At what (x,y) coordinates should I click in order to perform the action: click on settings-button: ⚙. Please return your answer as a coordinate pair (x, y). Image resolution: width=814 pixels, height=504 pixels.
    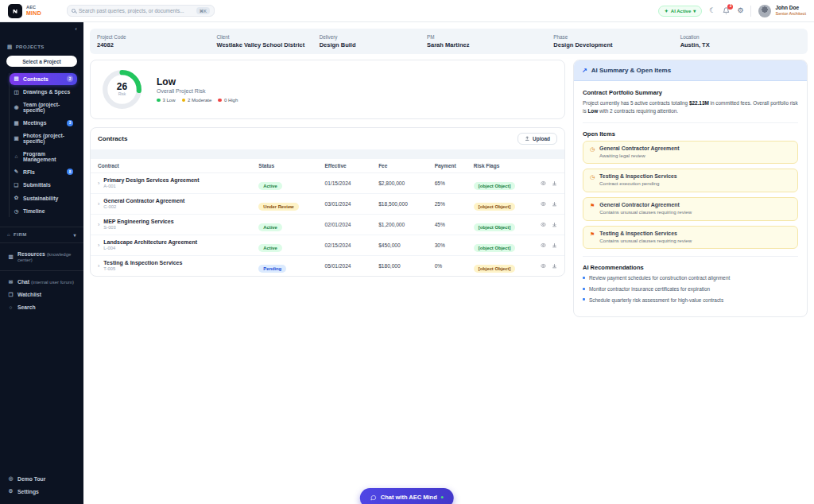
    Looking at the image, I should click on (740, 11).